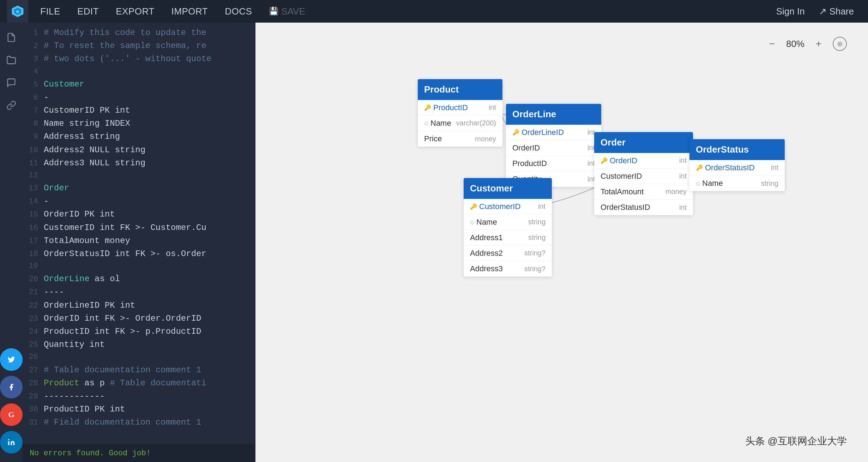 The image size is (868, 462). Describe the element at coordinates (795, 44) in the screenshot. I see `zoom-level: 80%` at that location.